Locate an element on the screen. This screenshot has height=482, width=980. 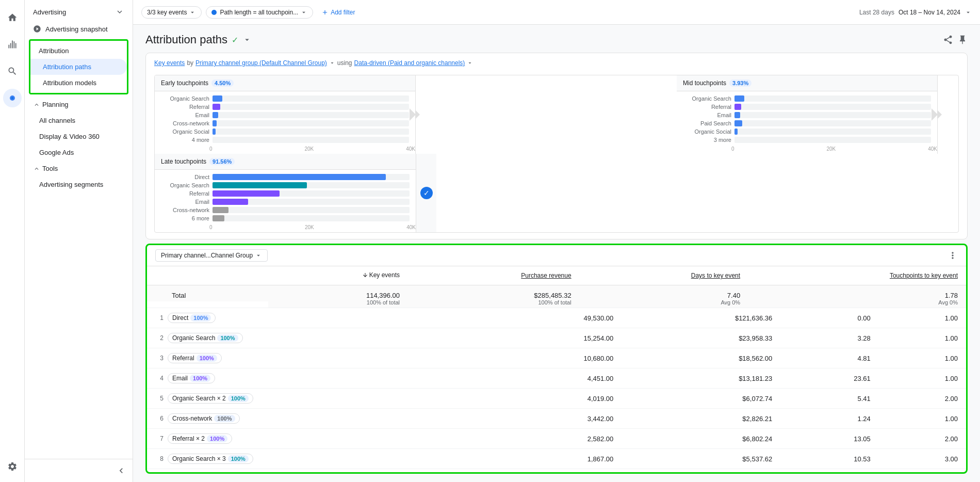
total-row: Total 114,396.00 100% of total $285,485.… is located at coordinates (557, 297).